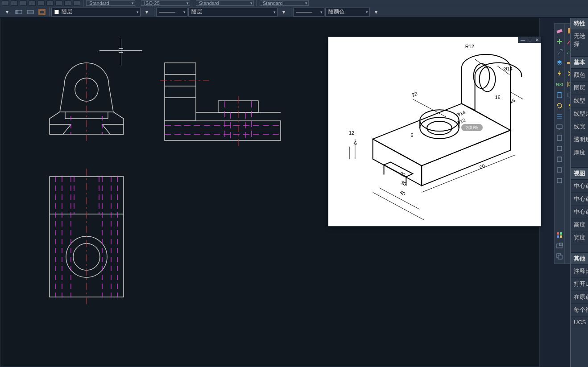 This screenshot has width=588, height=367. What do you see at coordinates (559, 74) in the screenshot?
I see `lightning-icon` at bounding box center [559, 74].